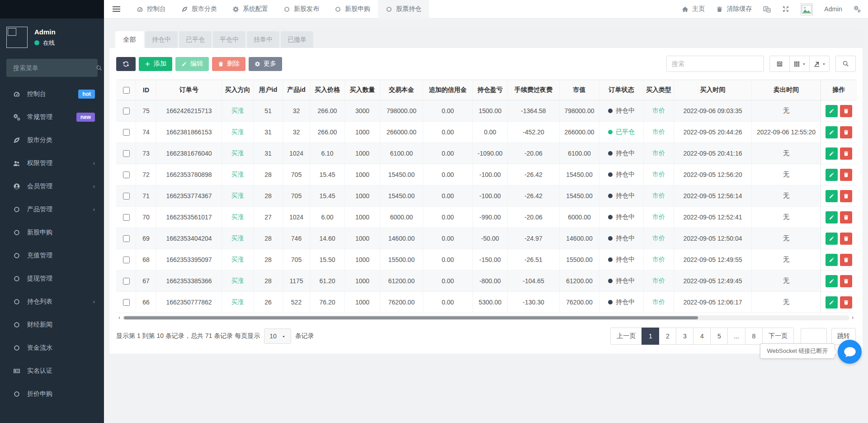 This screenshot has width=868, height=423. Describe the element at coordinates (767, 9) in the screenshot. I see `translate-icon: 文A` at that location.